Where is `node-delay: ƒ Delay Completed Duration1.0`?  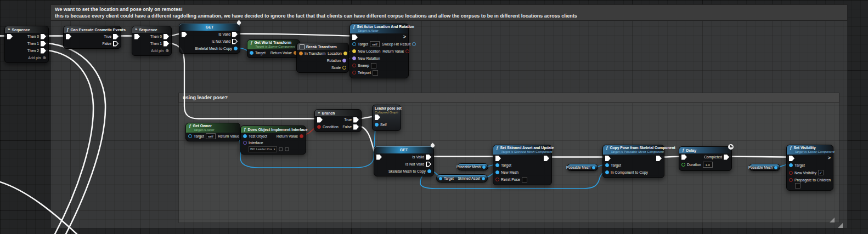 node-delay: ƒ Delay Completed Duration1.0 is located at coordinates (706, 159).